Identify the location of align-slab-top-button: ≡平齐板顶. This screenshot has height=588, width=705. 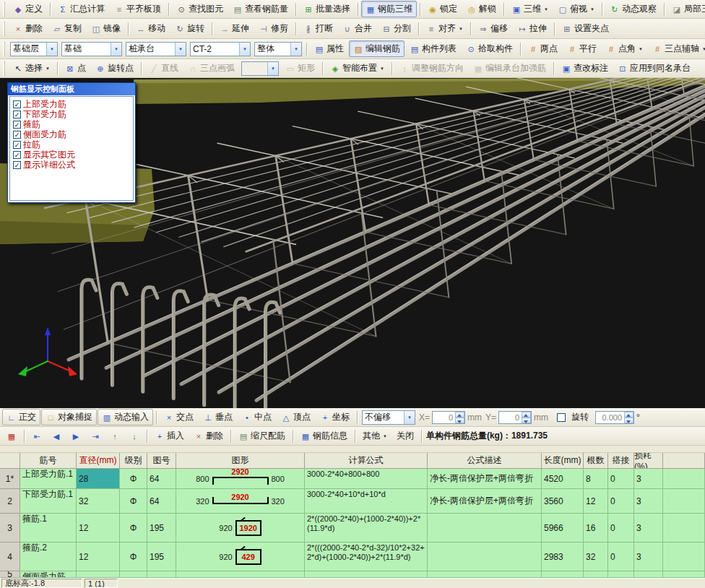
(137, 9).